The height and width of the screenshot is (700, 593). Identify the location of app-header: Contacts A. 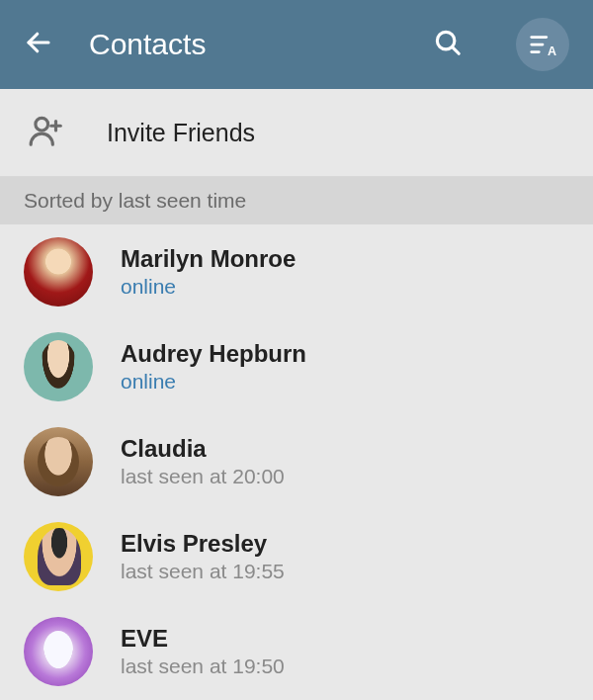
(296, 44).